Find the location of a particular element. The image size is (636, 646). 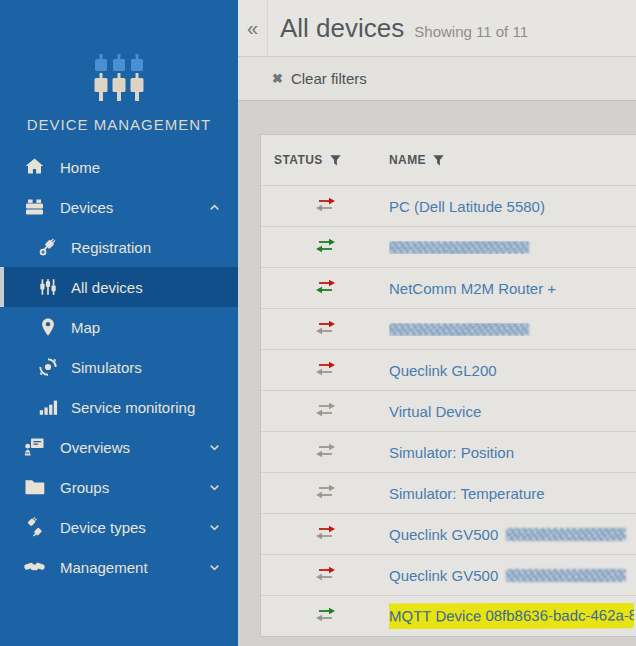

registration-icon is located at coordinates (48, 247).